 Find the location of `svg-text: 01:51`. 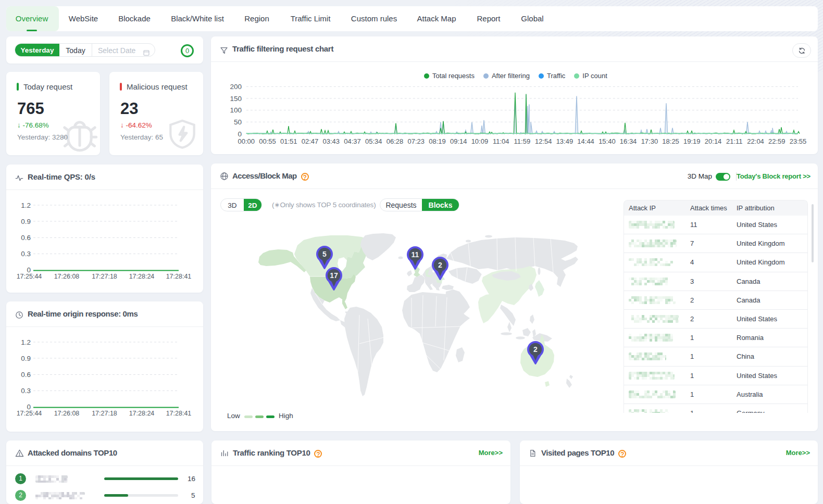

svg-text: 01:51 is located at coordinates (289, 142).